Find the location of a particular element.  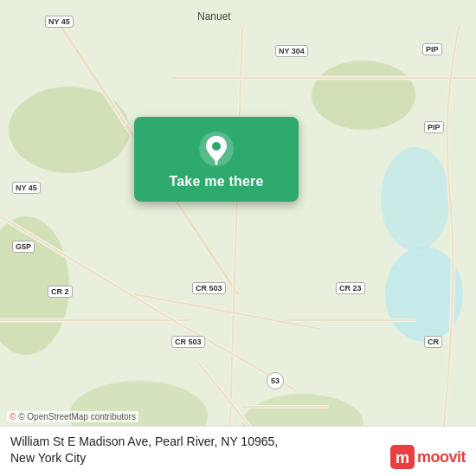

road-label-53: 53 is located at coordinates (275, 381).